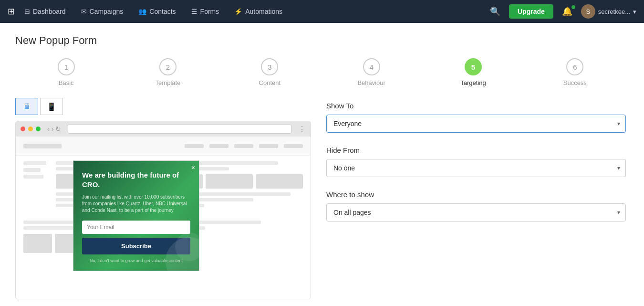 The height and width of the screenshot is (306, 644). I want to click on step-circle-4: 4, so click(372, 67).